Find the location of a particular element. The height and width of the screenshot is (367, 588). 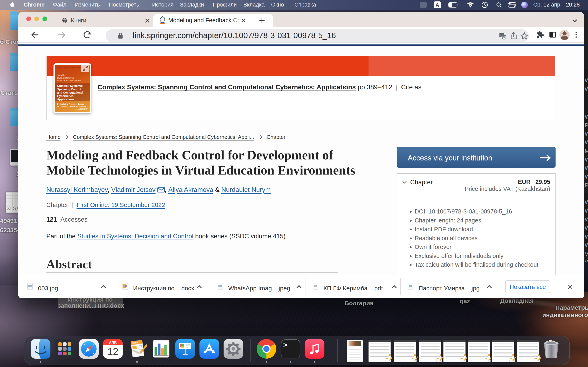

svg-text: 12 is located at coordinates (113, 351).